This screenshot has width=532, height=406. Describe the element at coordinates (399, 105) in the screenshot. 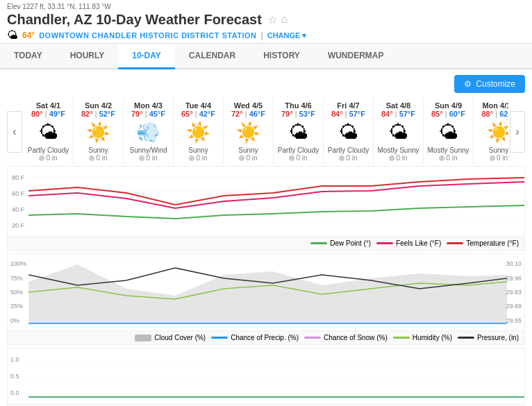

I see `day-label: Sat 4/8` at that location.